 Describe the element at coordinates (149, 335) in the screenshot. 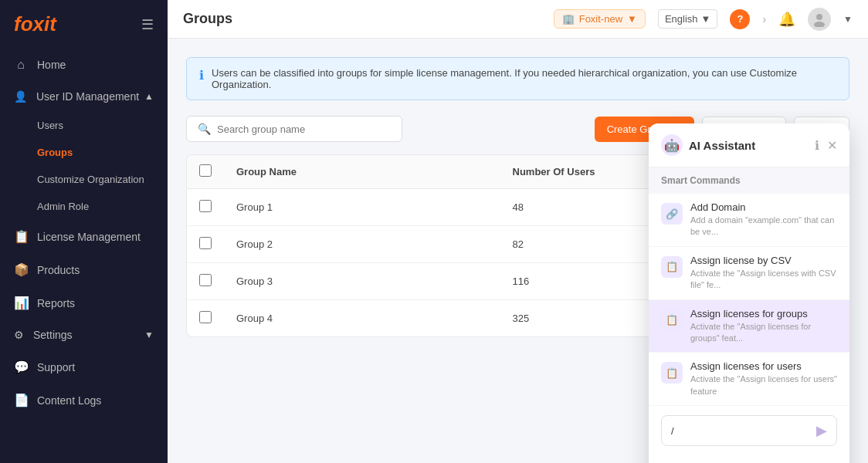

I see `chevron-down-icon: ▼` at that location.